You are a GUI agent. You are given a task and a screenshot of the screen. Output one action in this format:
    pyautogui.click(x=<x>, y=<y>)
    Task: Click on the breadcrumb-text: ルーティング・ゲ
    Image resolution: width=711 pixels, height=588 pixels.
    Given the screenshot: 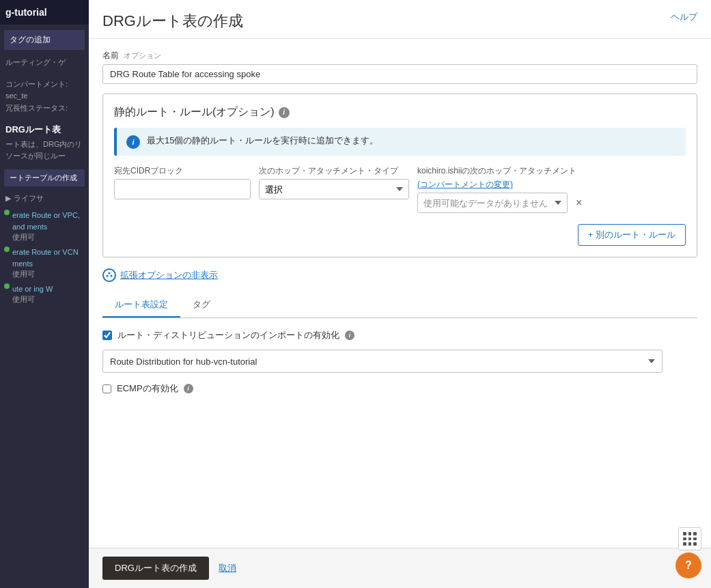 What is the action you would take?
    pyautogui.click(x=44, y=63)
    